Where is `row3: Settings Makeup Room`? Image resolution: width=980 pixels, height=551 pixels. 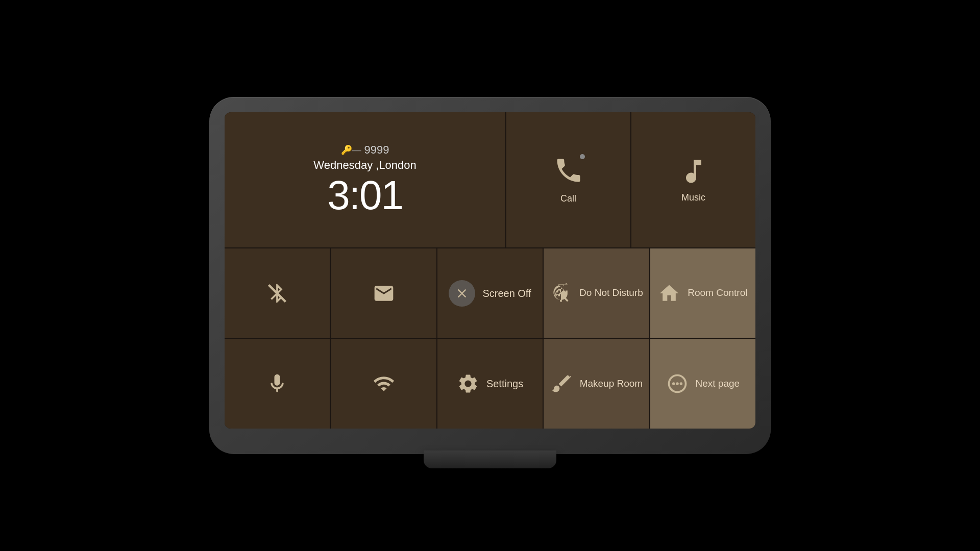 row3: Settings Makeup Room is located at coordinates (490, 384).